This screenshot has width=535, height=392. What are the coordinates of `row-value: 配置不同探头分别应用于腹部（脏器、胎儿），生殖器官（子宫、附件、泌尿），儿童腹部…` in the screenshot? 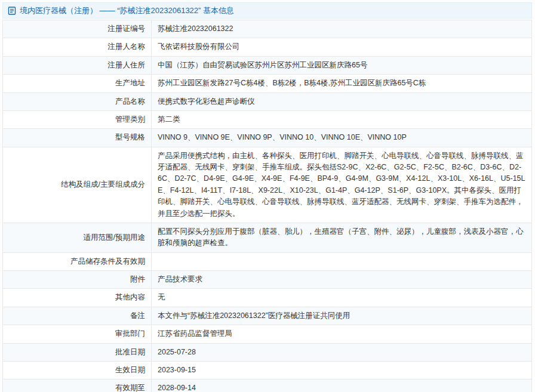 It's located at (342, 237).